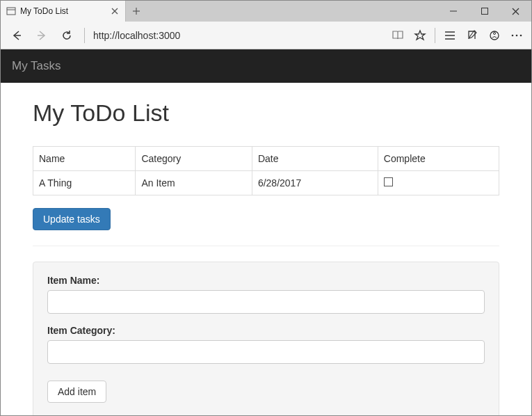 This screenshot has width=532, height=416. Describe the element at coordinates (314, 184) in the screenshot. I see `cell-date: 6/28/2017` at that location.